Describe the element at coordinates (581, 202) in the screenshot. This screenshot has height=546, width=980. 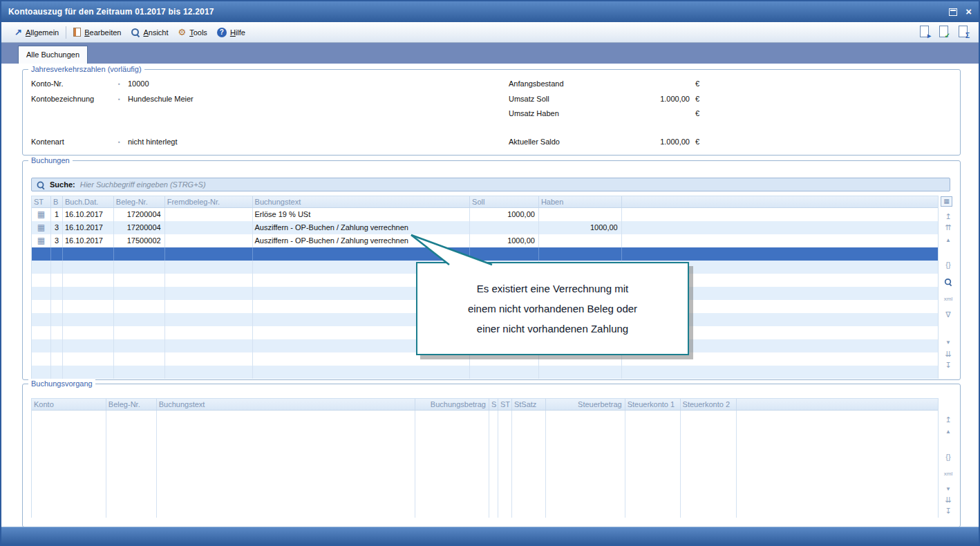
I see `col-haben: Haben` at that location.